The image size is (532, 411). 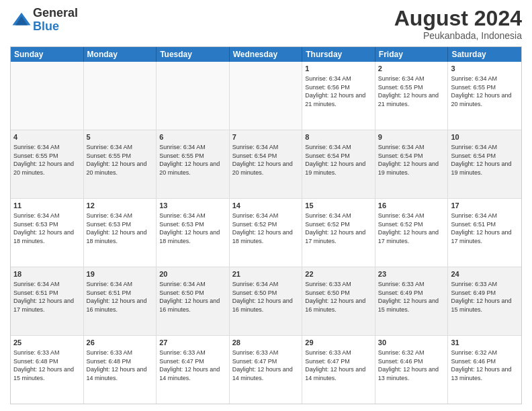 I want to click on calendar-cell: 20Sunrise: 6:34 AM Sunset: 6:50 PM Dayli…, so click(x=193, y=301).